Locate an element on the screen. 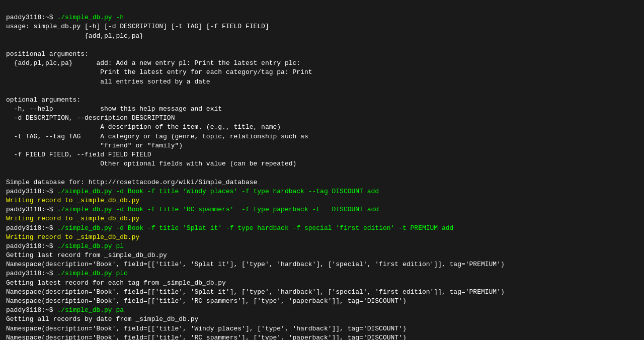 The image size is (644, 340). output-line-white: -h, --help show this help message and ex… is located at coordinates (322, 109).